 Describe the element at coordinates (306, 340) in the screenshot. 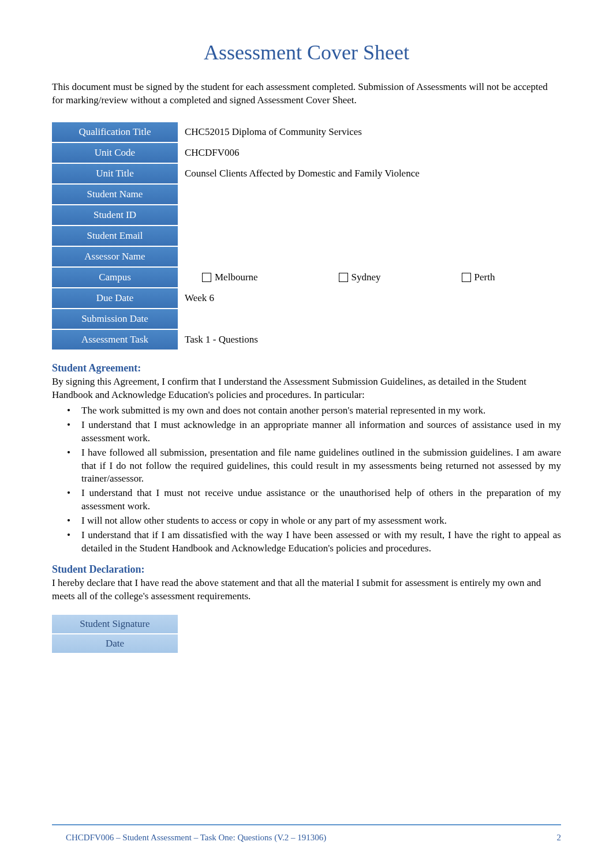

I see `row-assessment-task: Assessment Task Task 1 - Questions` at that location.